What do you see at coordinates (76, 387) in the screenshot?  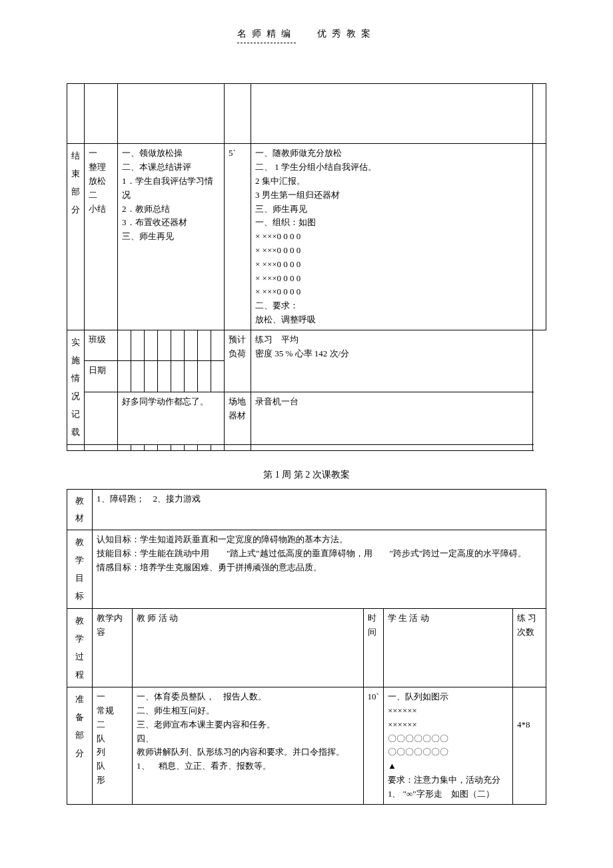 I see `impl-record-label: 实施情况记载` at bounding box center [76, 387].